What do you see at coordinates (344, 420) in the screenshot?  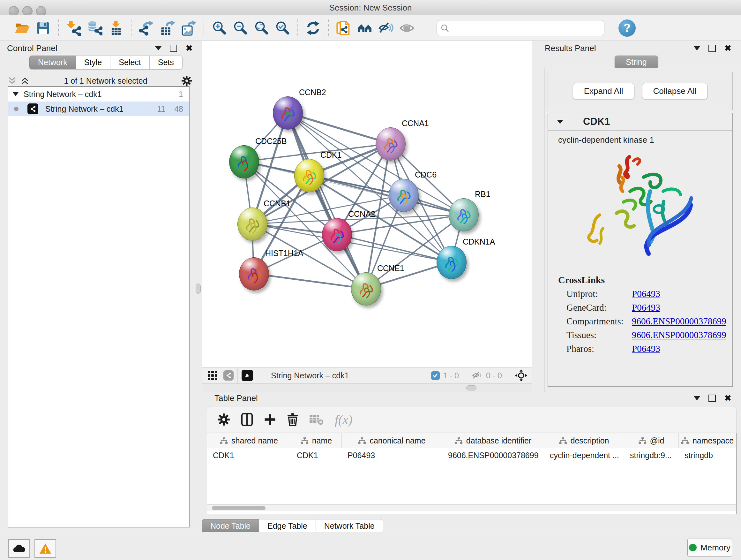 I see `function-builder-button: f(x)` at bounding box center [344, 420].